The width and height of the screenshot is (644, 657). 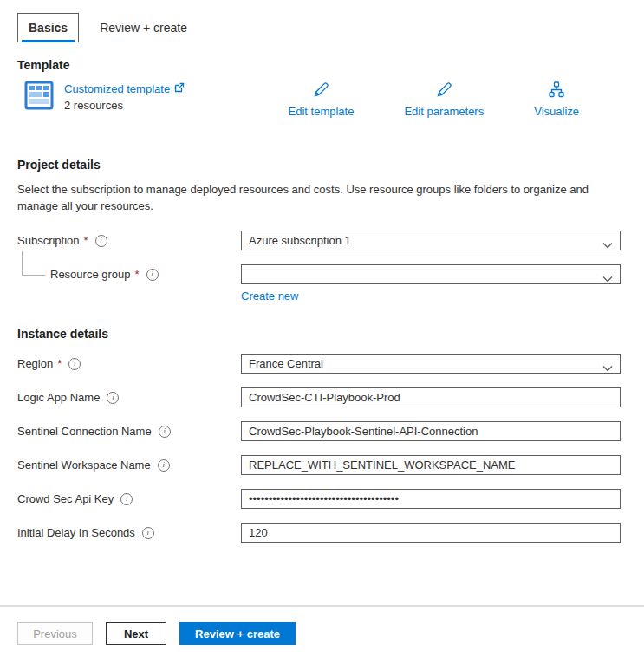 What do you see at coordinates (49, 241) in the screenshot?
I see `subscription-label: Subscription` at bounding box center [49, 241].